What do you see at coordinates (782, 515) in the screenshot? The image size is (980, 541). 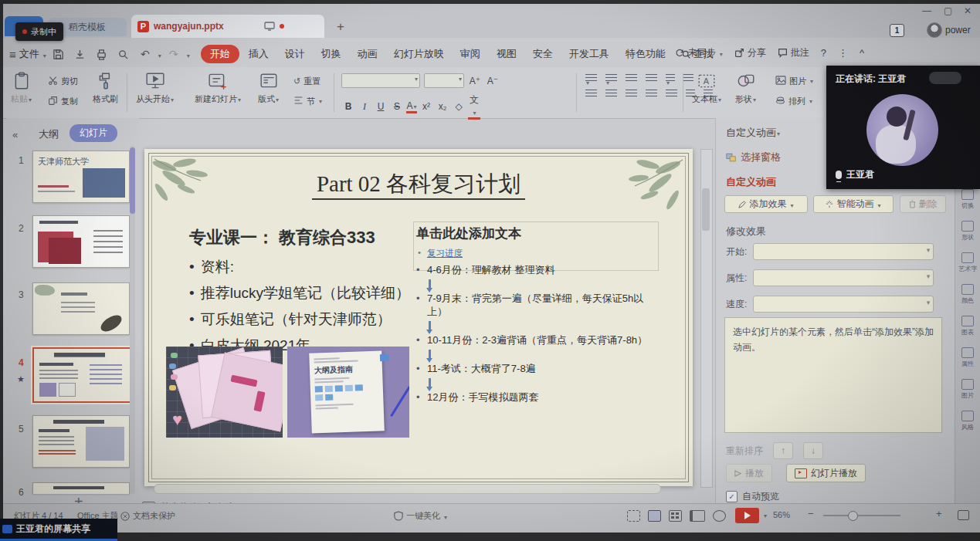 I see `zoom-percentage: 56%` at bounding box center [782, 515].